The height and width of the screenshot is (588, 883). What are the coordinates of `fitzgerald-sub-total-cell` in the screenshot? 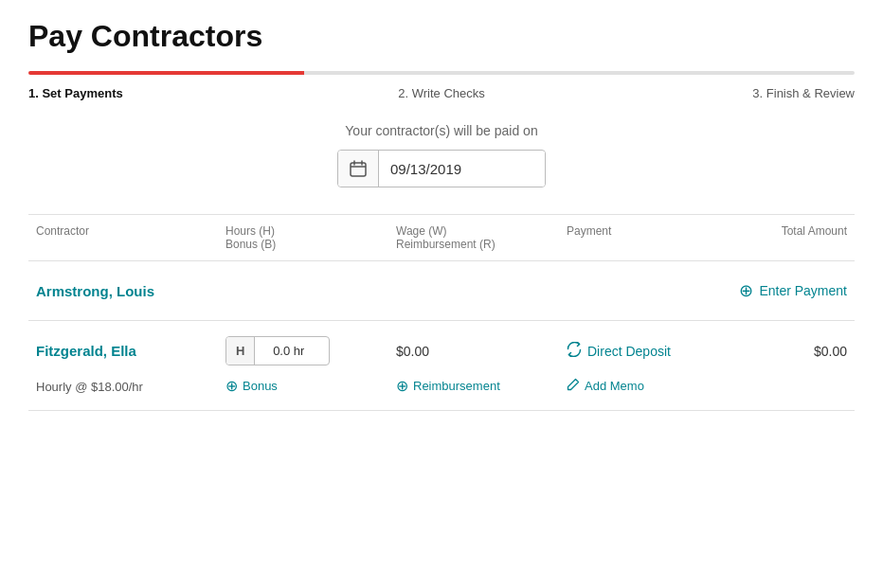 It's located at (778, 392).